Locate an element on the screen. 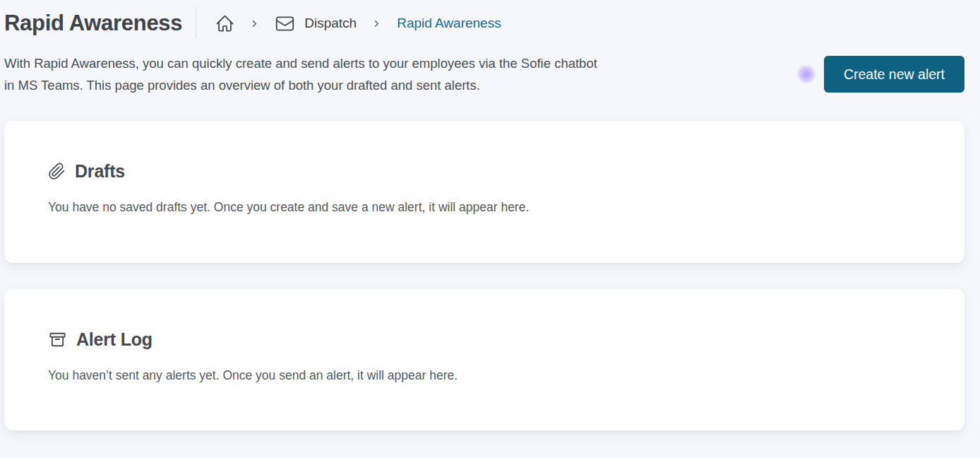 The width and height of the screenshot is (980, 458). alert-log-card-title: Alert Log is located at coordinates (114, 339).